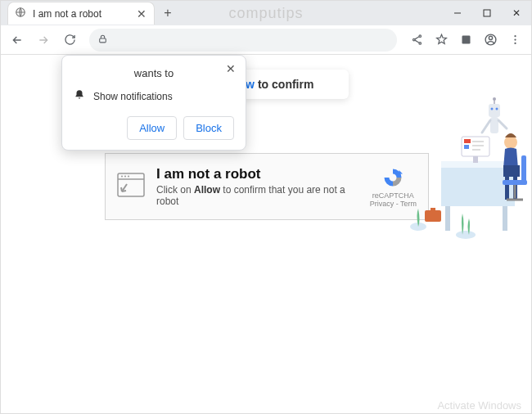 This screenshot has height=414, width=532. What do you see at coordinates (267, 187) in the screenshot?
I see `captcha-box: I am not a robot Click on Allow to confi…` at bounding box center [267, 187].